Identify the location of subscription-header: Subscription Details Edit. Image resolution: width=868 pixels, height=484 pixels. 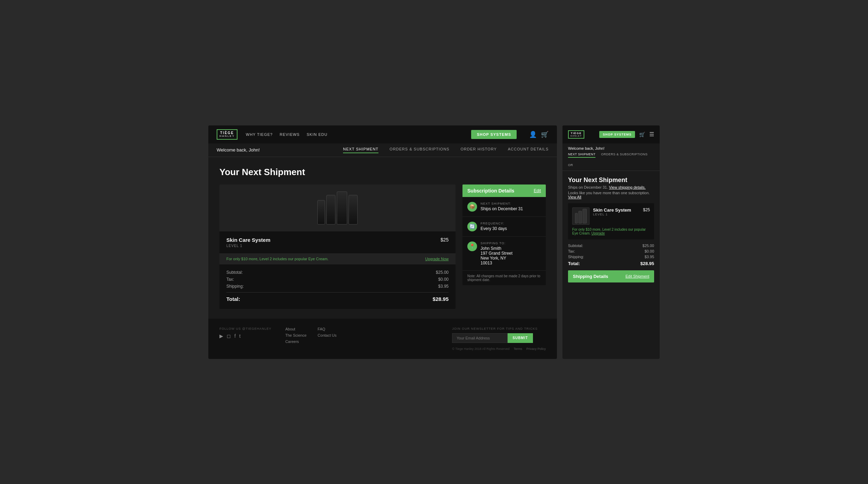
(504, 191).